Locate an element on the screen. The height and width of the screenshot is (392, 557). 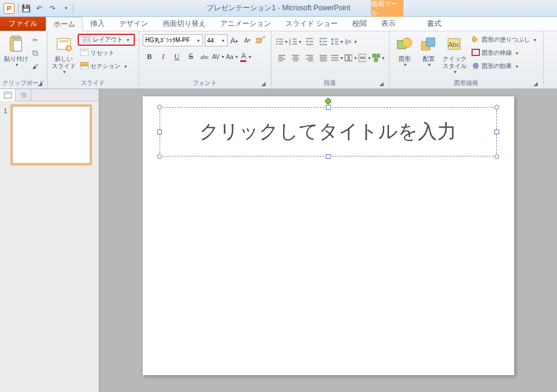
insert-tab: 挿入 is located at coordinates (98, 23).